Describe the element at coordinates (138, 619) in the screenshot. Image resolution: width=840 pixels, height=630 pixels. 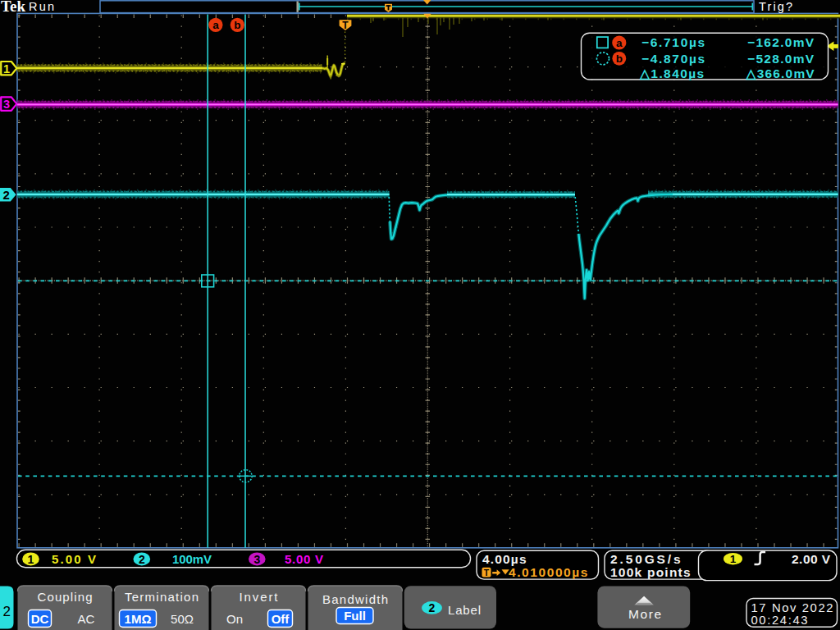
I see `svg-text: 1MΩ` at that location.